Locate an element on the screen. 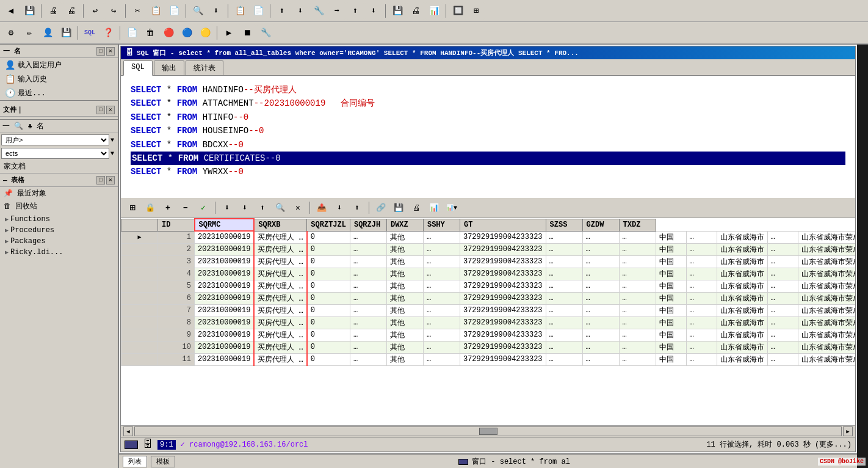 The height and width of the screenshot is (468, 868). col-header-sshy: SSHY is located at coordinates (441, 225).